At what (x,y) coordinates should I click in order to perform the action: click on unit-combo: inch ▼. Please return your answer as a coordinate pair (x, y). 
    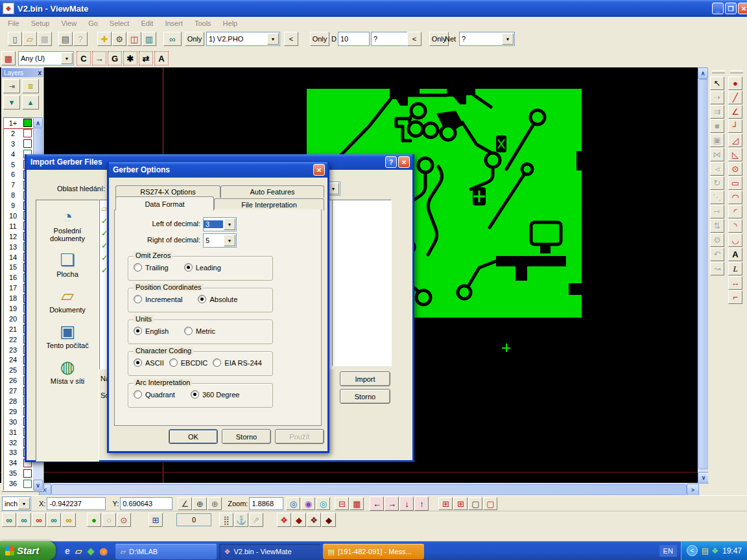
    Looking at the image, I should click on (17, 504).